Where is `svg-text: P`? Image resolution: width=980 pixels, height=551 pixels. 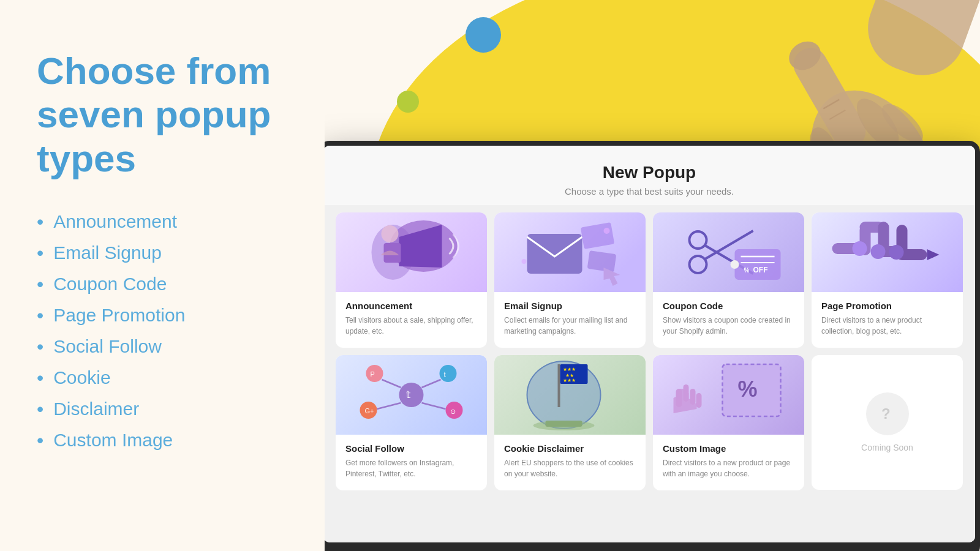
svg-text: P is located at coordinates (372, 374).